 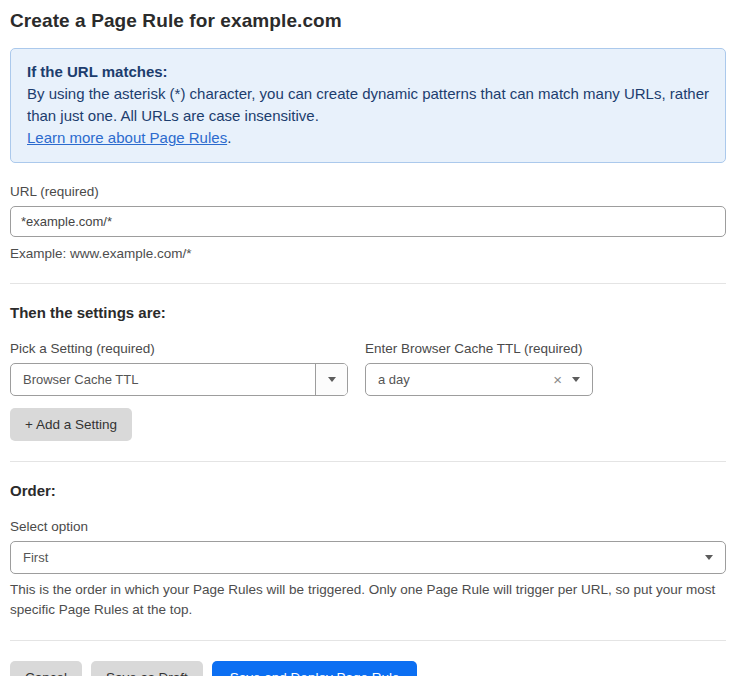 I want to click on save-and-deploy-button: Save and Deploy Page Rule, so click(x=315, y=668).